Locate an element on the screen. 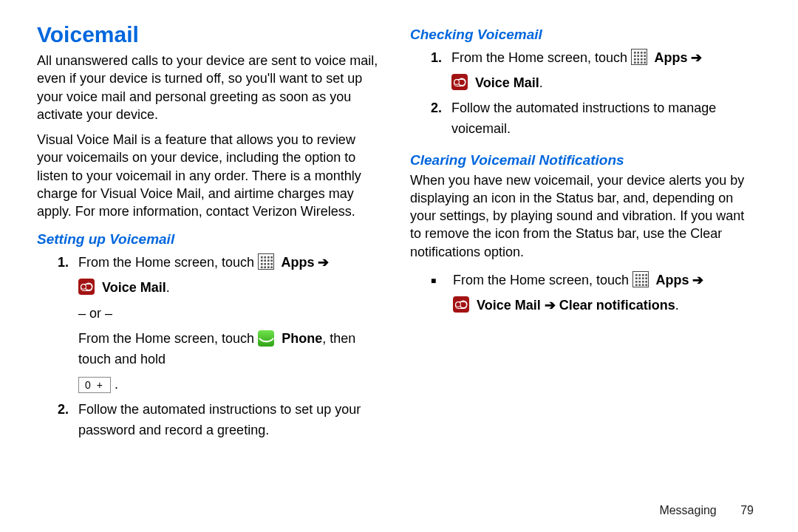 The height and width of the screenshot is (532, 798). or-text: – or – is located at coordinates (95, 314).